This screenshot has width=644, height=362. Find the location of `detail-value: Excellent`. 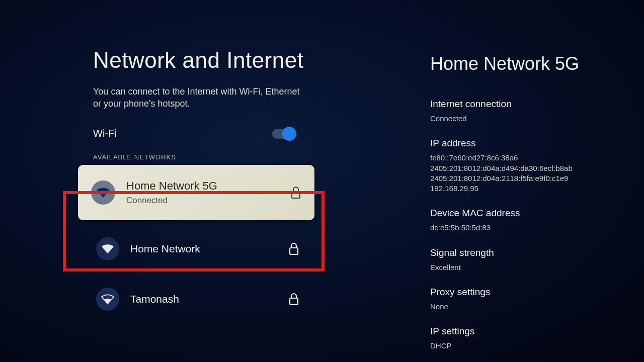

detail-value: Excellent is located at coordinates (526, 267).